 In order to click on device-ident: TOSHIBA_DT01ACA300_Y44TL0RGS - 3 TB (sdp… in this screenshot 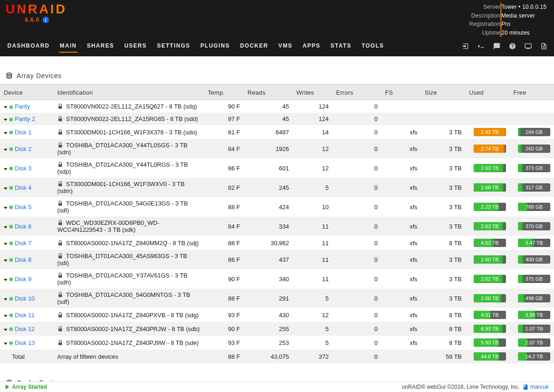, I will do `click(123, 168)`.